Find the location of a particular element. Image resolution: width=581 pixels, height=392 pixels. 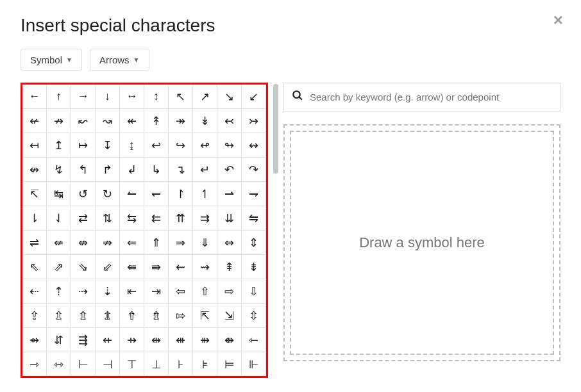

character-cell: ⇡ is located at coordinates (59, 291).